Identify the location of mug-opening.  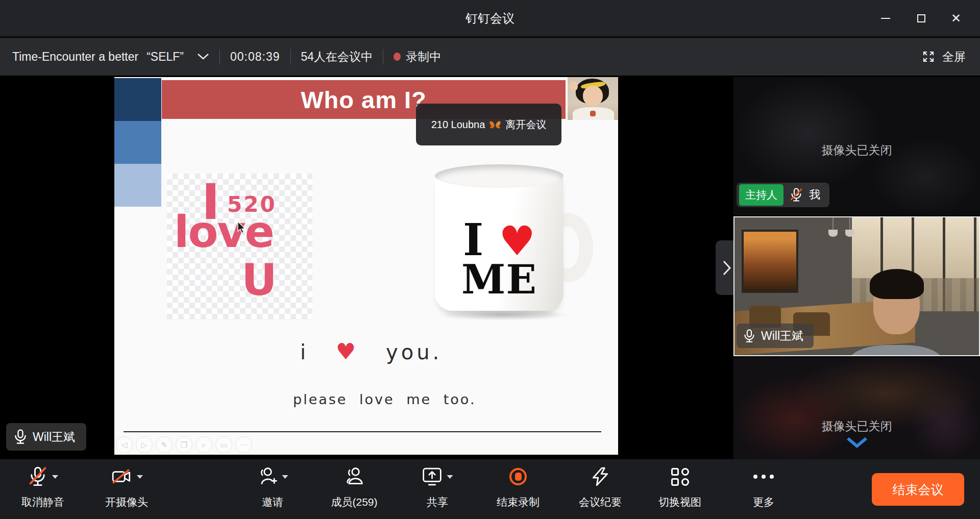
(499, 176).